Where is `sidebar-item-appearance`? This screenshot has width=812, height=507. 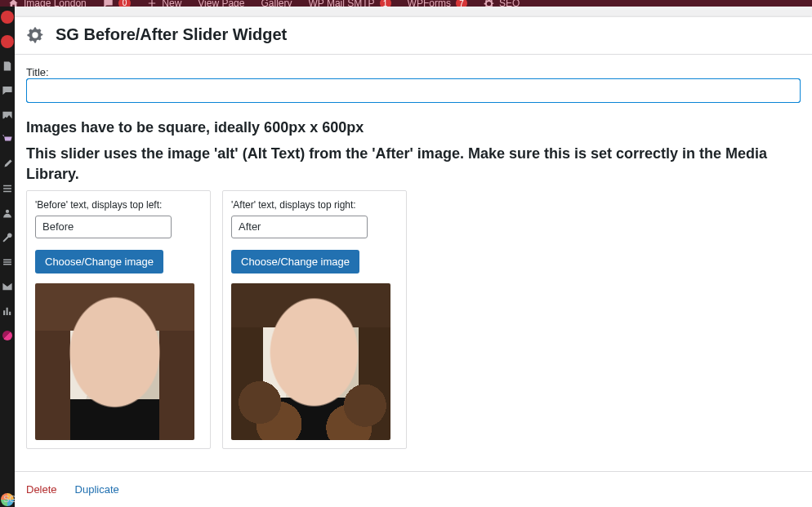
sidebar-item-appearance is located at coordinates (7, 164).